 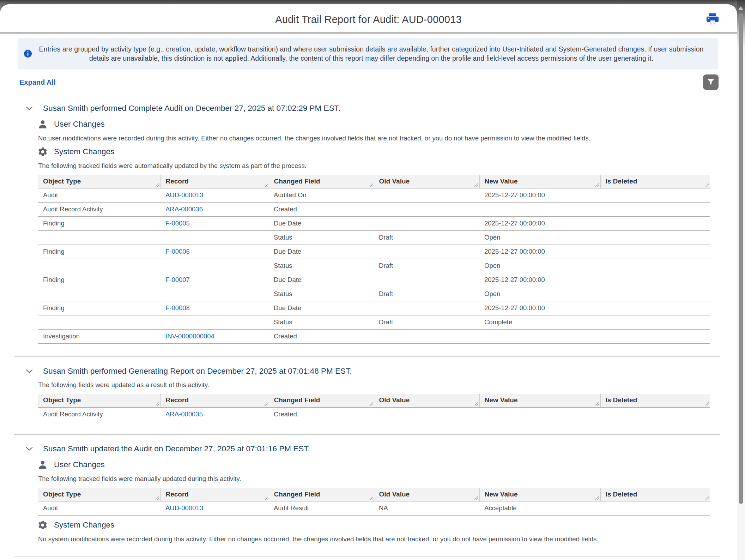 I want to click on table-cell: Audit, so click(x=99, y=508).